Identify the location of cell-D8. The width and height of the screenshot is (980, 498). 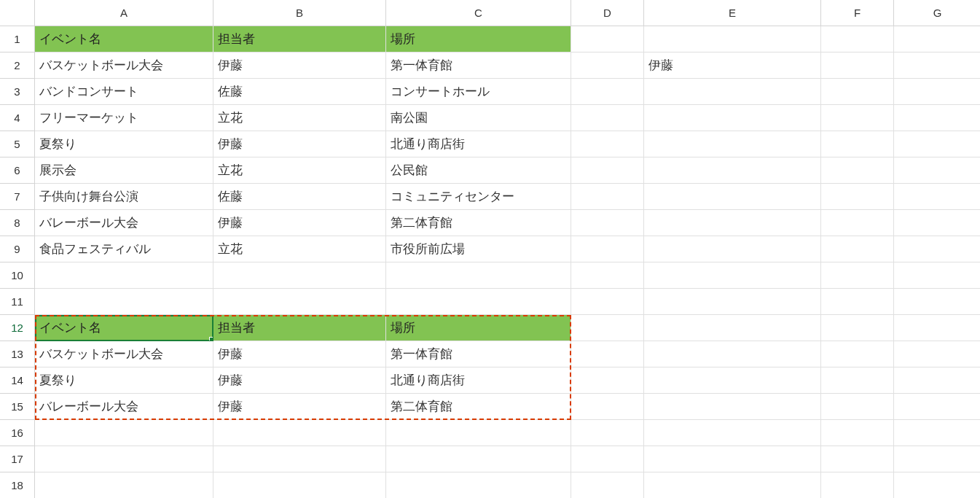
(608, 223).